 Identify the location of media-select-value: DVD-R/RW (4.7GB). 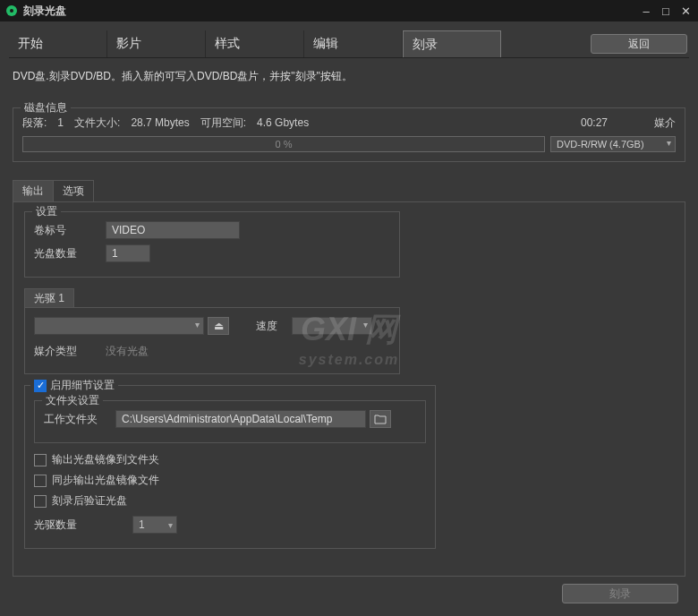
(600, 144).